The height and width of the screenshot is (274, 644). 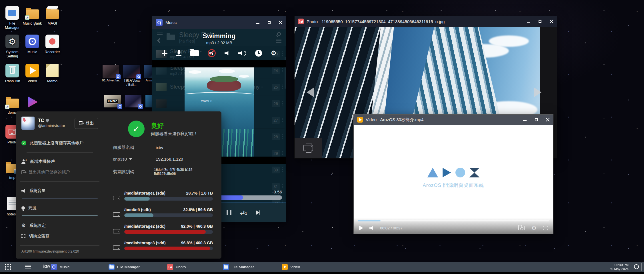 I want to click on album-thumbnail: KMNZ, so click(x=113, y=101).